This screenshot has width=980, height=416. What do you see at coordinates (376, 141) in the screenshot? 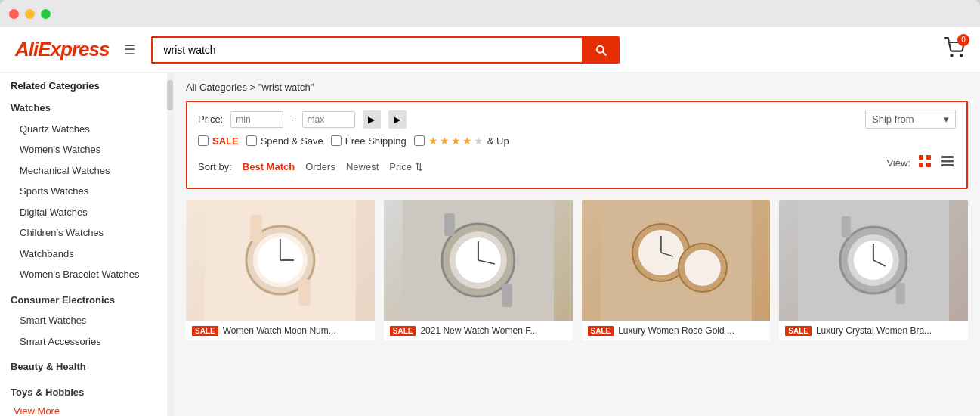
I see `free-shipping-label: Free Shipping` at bounding box center [376, 141].